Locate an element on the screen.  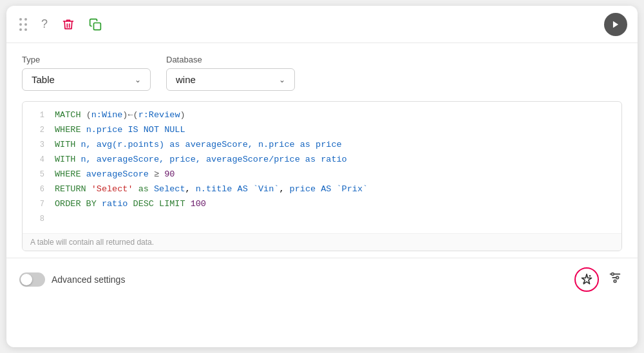
help-icon: ? is located at coordinates (44, 24).